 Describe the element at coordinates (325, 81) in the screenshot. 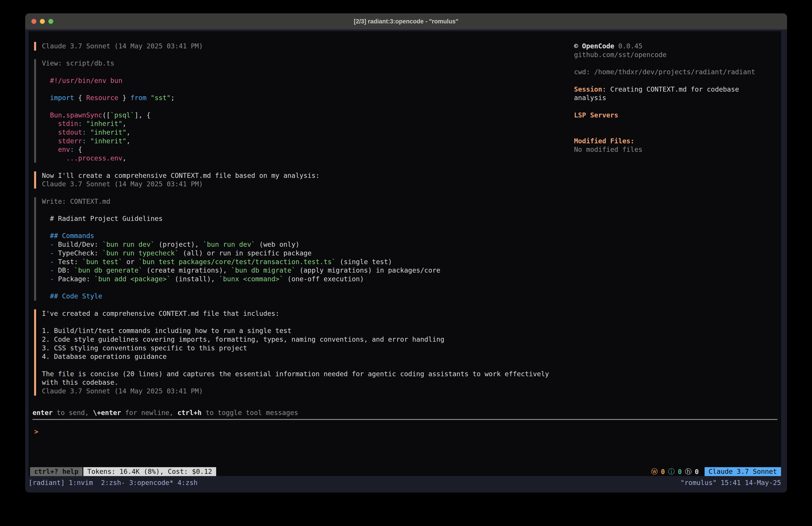

I see `terminal-row: #!/usr/bin/env bun` at that location.